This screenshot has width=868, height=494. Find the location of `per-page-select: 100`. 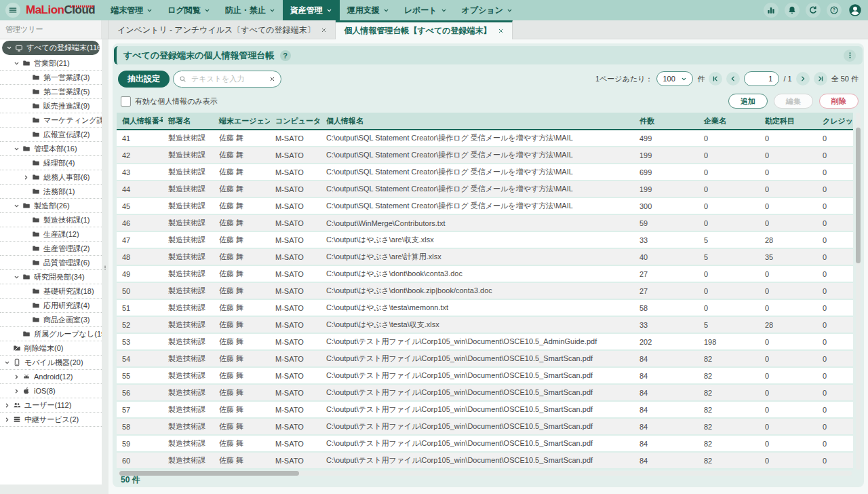

per-page-select: 100 is located at coordinates (675, 79).